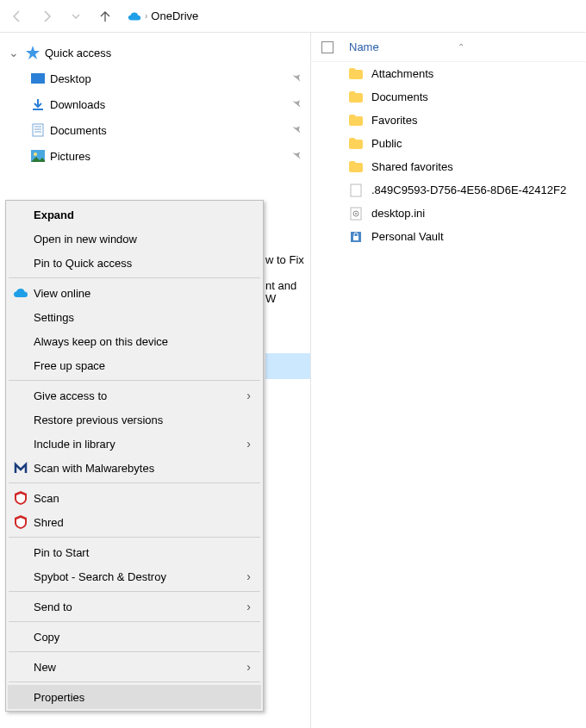 The width and height of the screenshot is (586, 728). I want to click on tree-quick-access: ⌄ Quick access, so click(155, 53).